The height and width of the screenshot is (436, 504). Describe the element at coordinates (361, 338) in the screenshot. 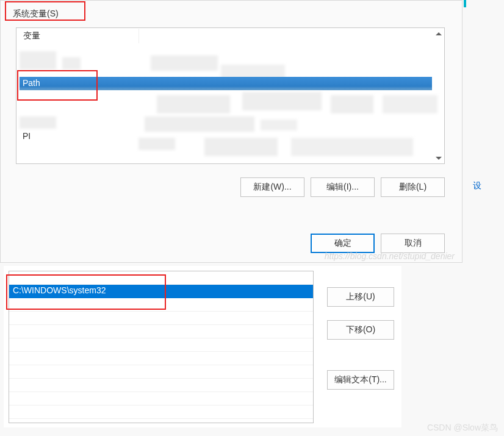

I see `editor-button-column: 上移(U) 下移(O) 编辑文本(T)...` at that location.